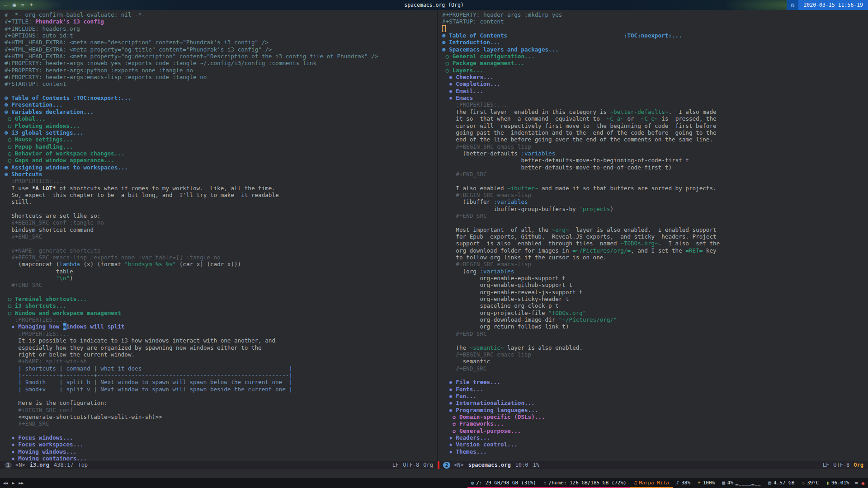  What do you see at coordinates (221, 389) in the screenshot?
I see `buffer-line: | $mod+v | split v | Next window to spaw…` at bounding box center [221, 389].